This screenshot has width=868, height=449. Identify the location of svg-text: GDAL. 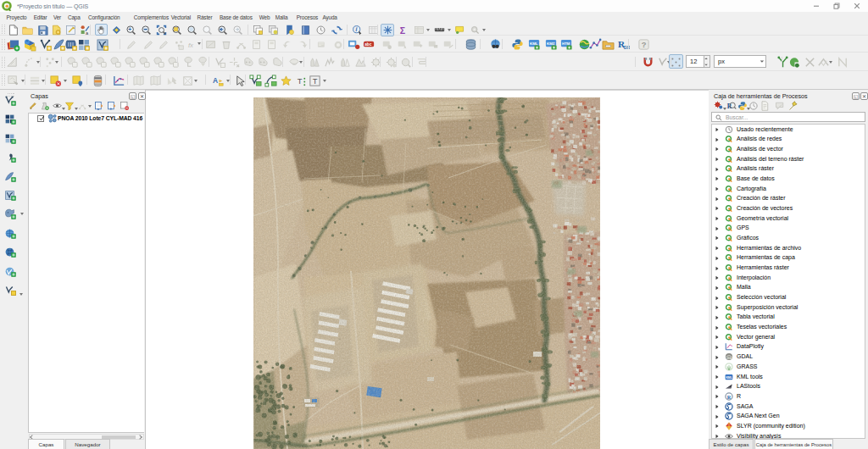
(730, 358).